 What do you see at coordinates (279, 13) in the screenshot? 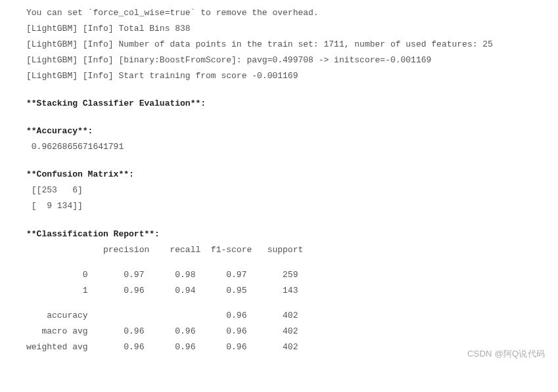
I see `log-line: You can set `force_col_wise=true` to rem…` at bounding box center [279, 13].